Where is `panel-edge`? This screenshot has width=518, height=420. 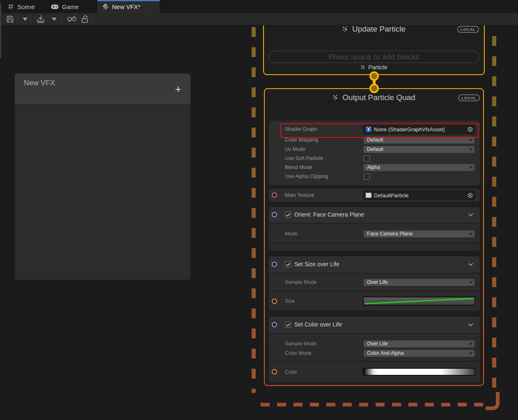 panel-edge is located at coordinates (1, 31).